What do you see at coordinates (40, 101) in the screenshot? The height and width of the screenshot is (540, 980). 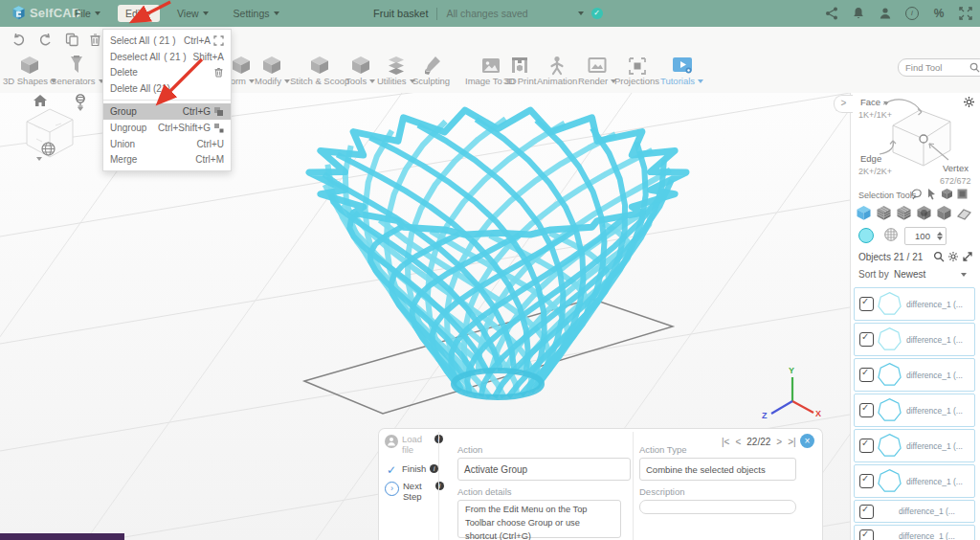 I see `home-view-icon` at bounding box center [40, 101].